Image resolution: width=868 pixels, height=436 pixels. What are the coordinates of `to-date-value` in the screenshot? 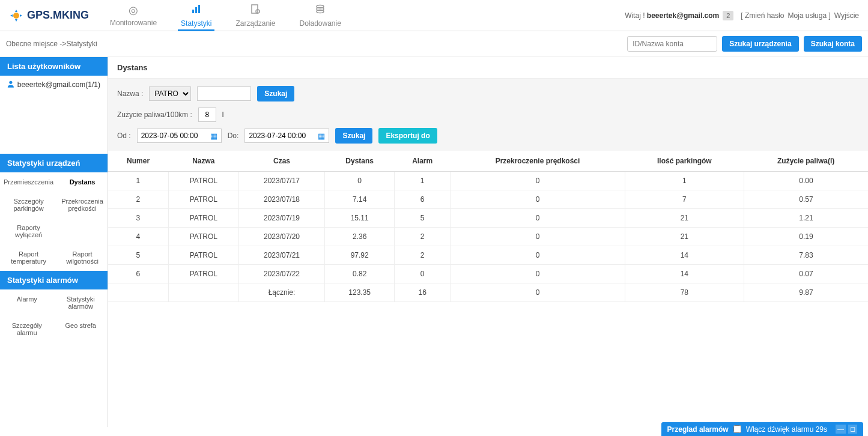 It's located at (280, 136).